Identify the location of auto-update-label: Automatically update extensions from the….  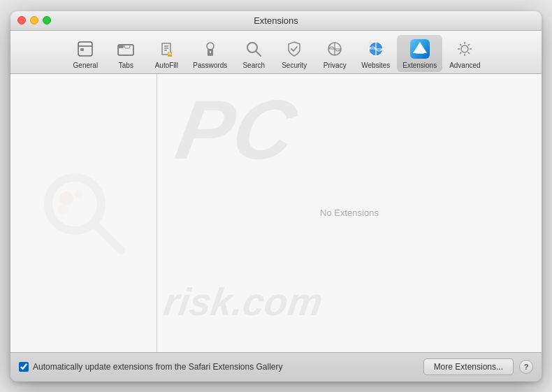
(218, 367).